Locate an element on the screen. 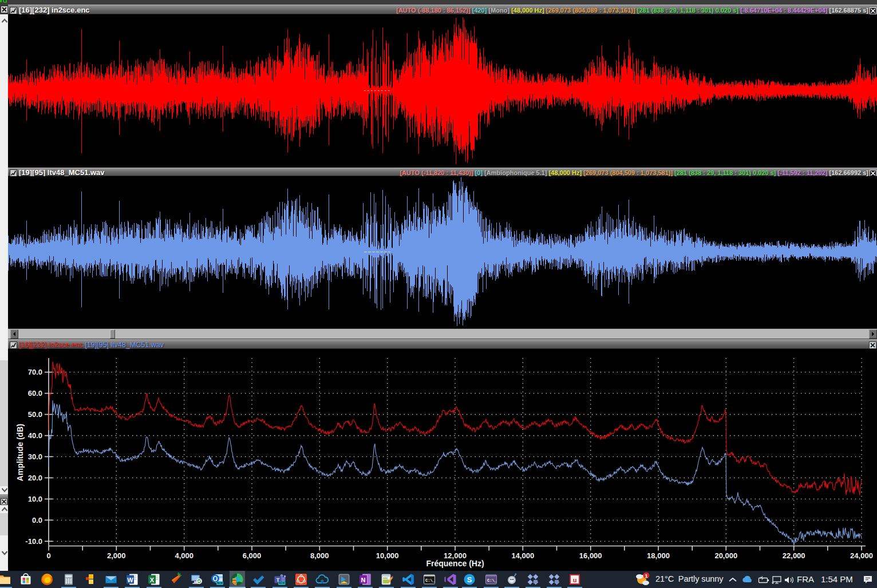  svg-text: 2,000 is located at coordinates (117, 556).